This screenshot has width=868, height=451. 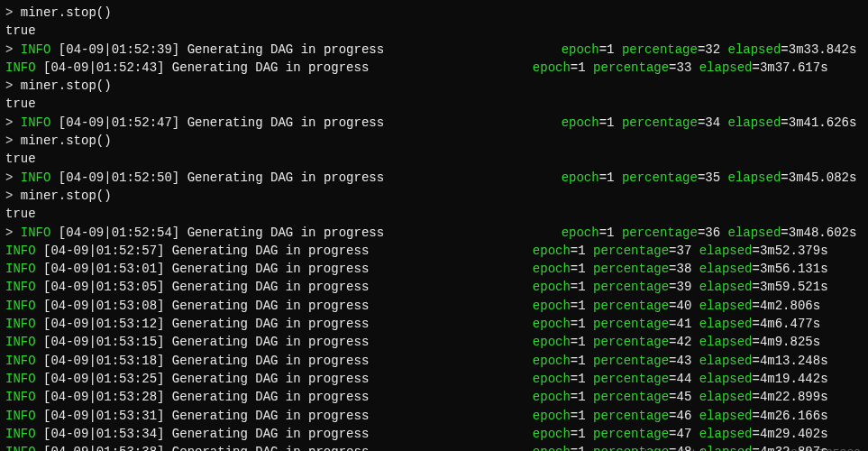 I want to click on log-timestamp: [04-09|01:53:12], so click(x=108, y=324).